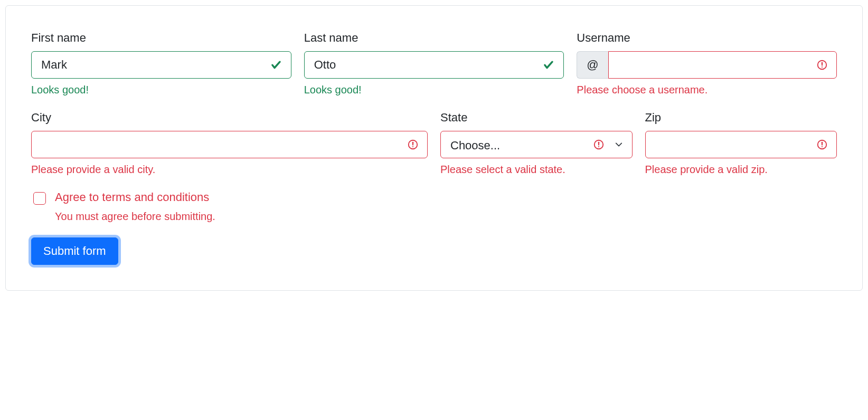 The width and height of the screenshot is (868, 420). What do you see at coordinates (229, 145) in the screenshot?
I see `city-input` at bounding box center [229, 145].